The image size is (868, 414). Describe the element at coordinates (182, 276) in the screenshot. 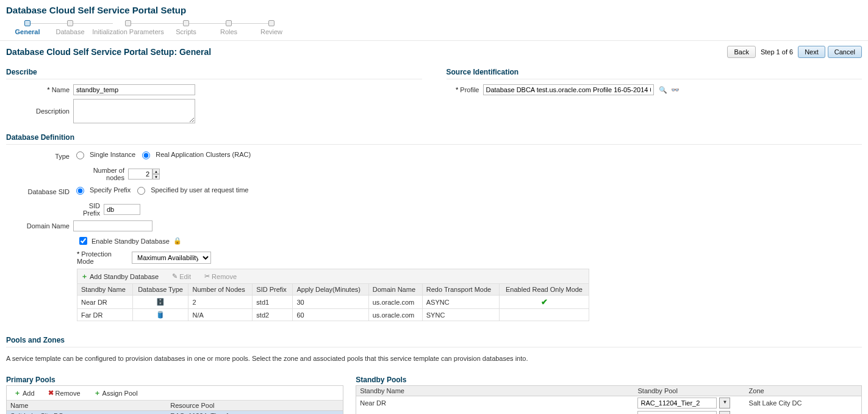

I see `edit-standby-button: ✎Edit` at that location.